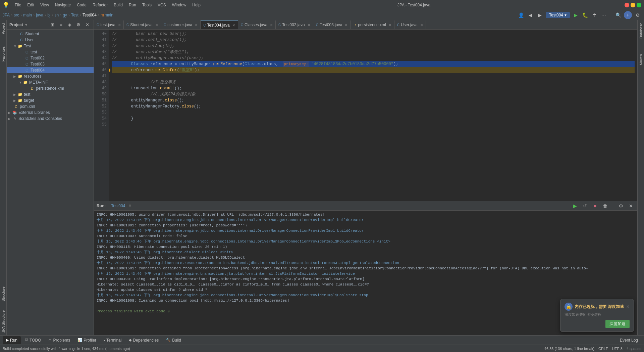 This screenshot has width=644, height=352. Describe the element at coordinates (61, 25) in the screenshot. I see `project-collapse-icon: ≡` at that location.